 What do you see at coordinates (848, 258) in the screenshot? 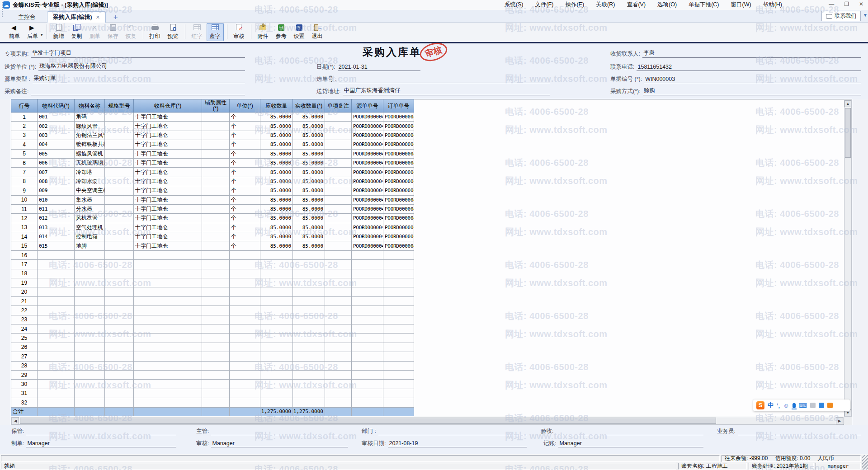
I see `vertical-scrollbar: ▲ ▼` at bounding box center [848, 258].